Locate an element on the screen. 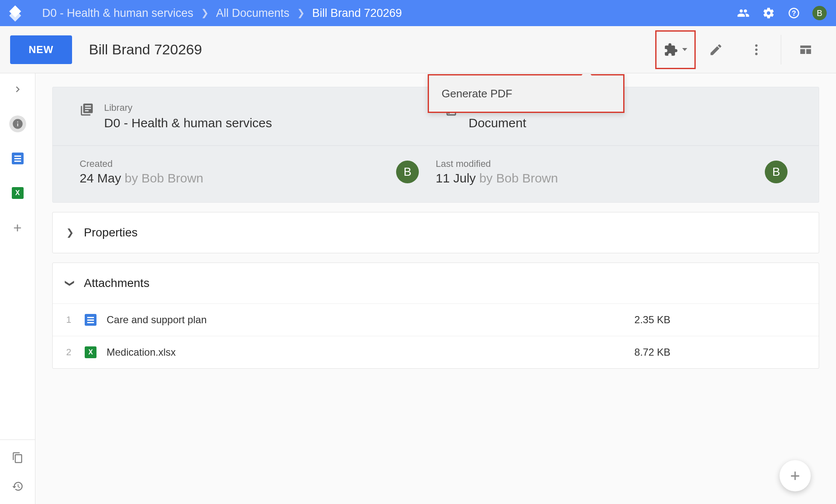 The image size is (836, 504). attachment-name: Care and support plan is located at coordinates (371, 320).